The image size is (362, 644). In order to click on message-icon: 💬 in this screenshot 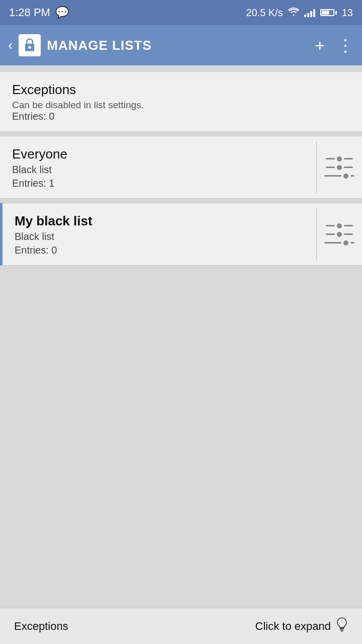, I will do `click(62, 13)`.